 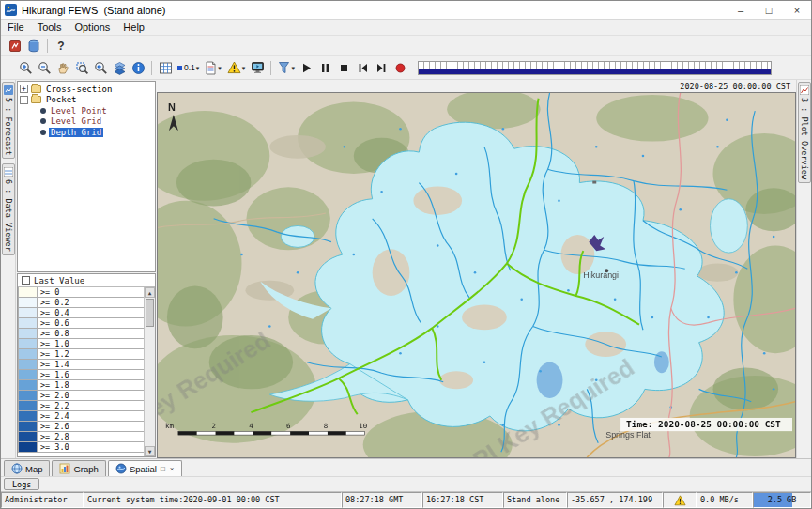 I want to click on zoom-previous-button, so click(x=100, y=68).